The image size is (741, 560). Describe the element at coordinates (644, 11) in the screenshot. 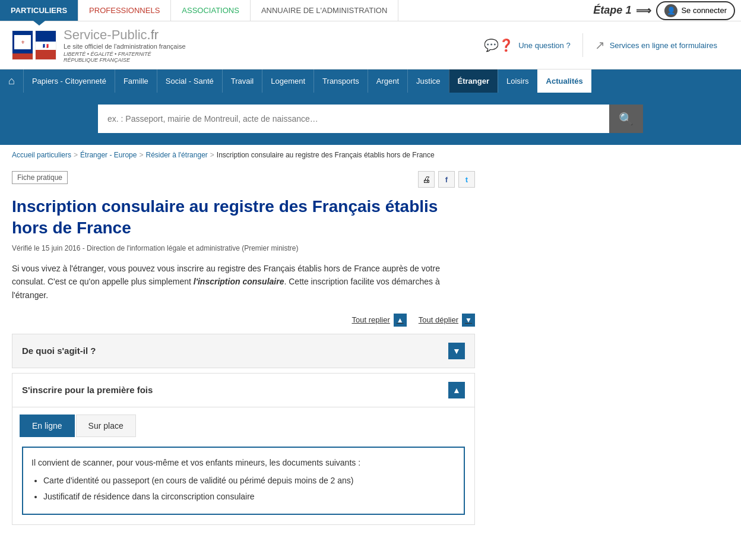

I see `arrow-icon: ⟹` at that location.